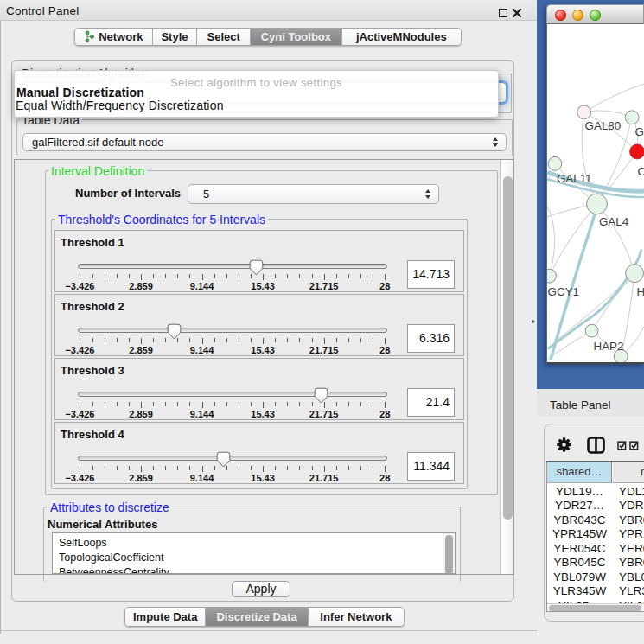 The image size is (644, 644). What do you see at coordinates (563, 292) in the screenshot?
I see `svg-text: GCY1` at bounding box center [563, 292].